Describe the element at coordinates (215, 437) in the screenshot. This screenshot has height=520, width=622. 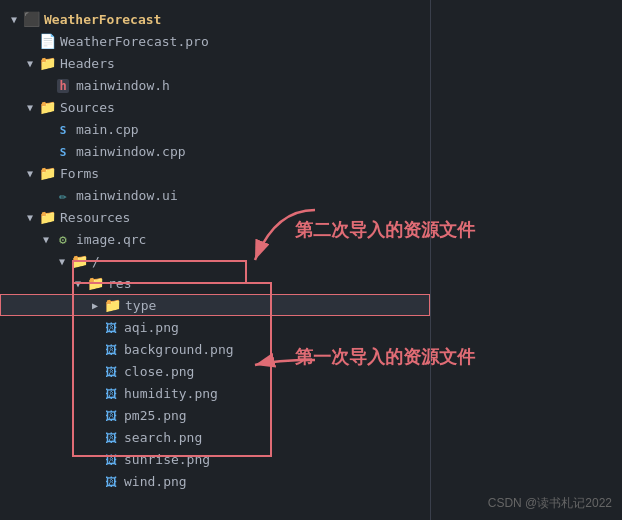
I see `tree-item-search-png: 🖼search.png` at that location.